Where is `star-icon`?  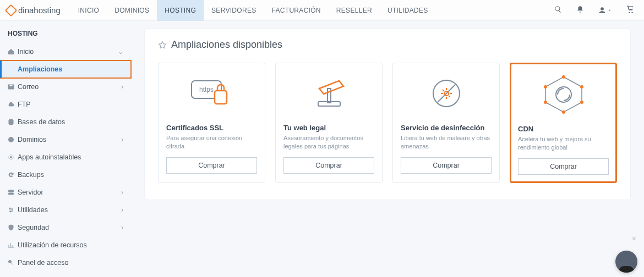
star-icon is located at coordinates (162, 45).